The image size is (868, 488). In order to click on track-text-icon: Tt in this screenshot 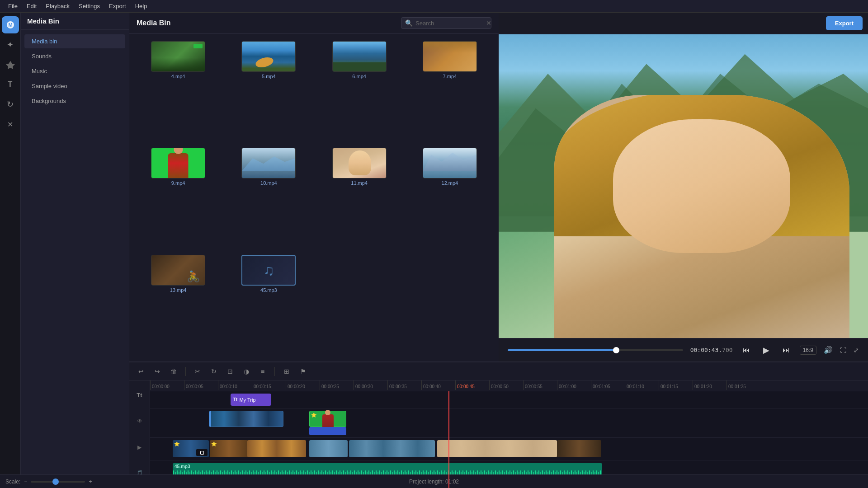, I will do `click(140, 395)`.